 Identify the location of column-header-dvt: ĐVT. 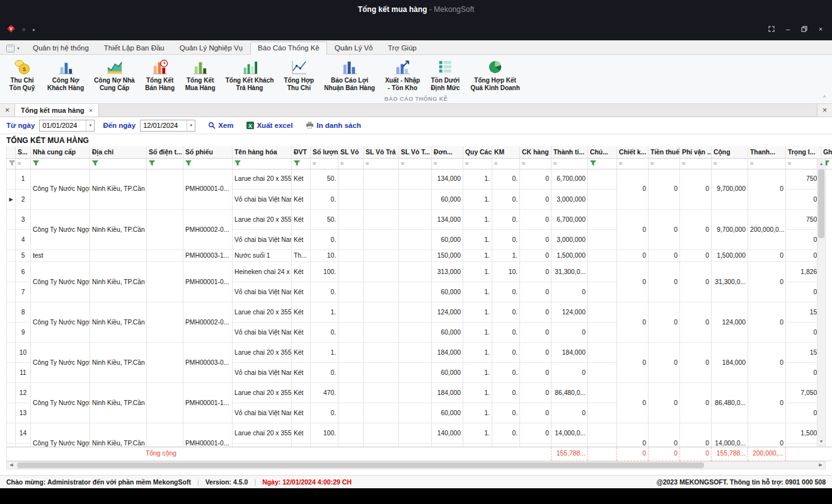
(301, 152).